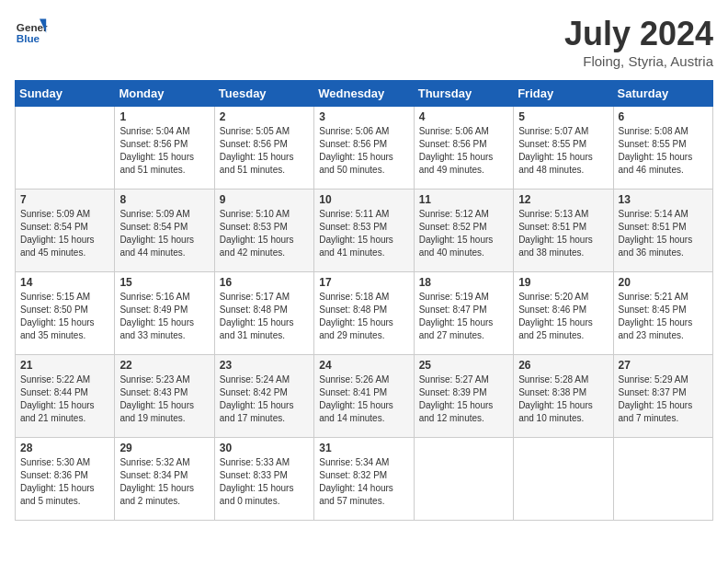  Describe the element at coordinates (64, 448) in the screenshot. I see `day-number: 28` at that location.